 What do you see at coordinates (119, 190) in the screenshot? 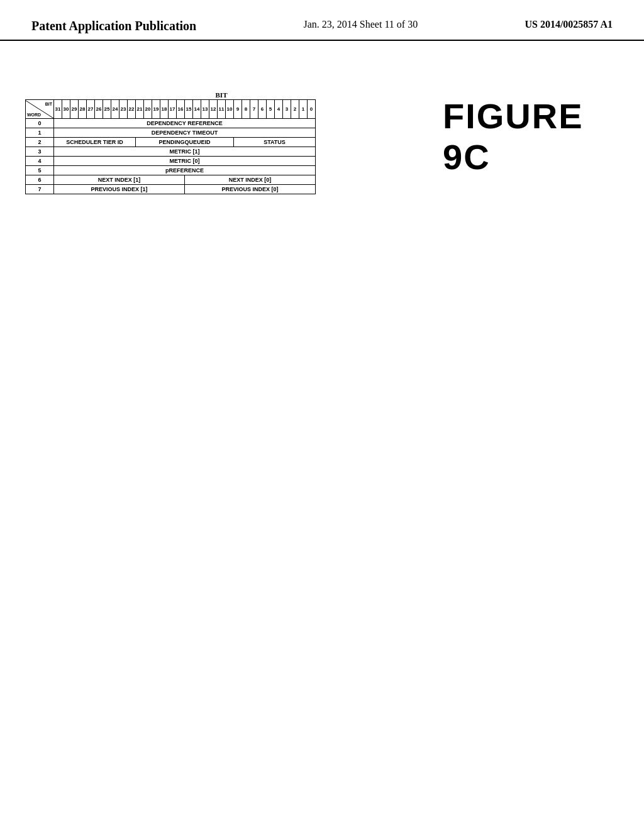
I see `word-7-prev-index-1: PREVIOUS INDEX [1]` at bounding box center [119, 190].